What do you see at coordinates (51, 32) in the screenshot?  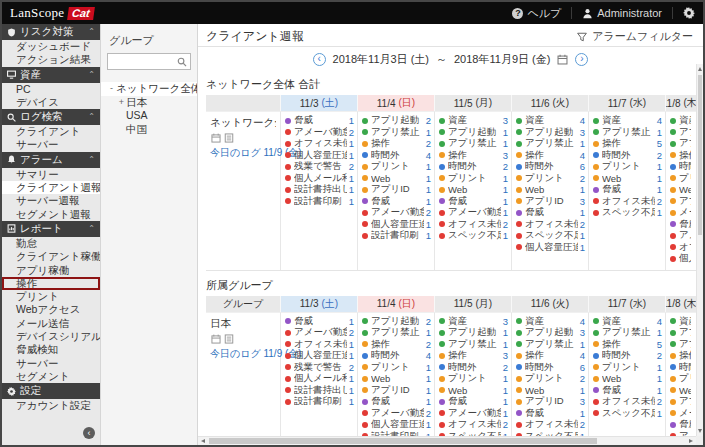 I see `sidebar-section-risk: リスク対策⌃` at bounding box center [51, 32].